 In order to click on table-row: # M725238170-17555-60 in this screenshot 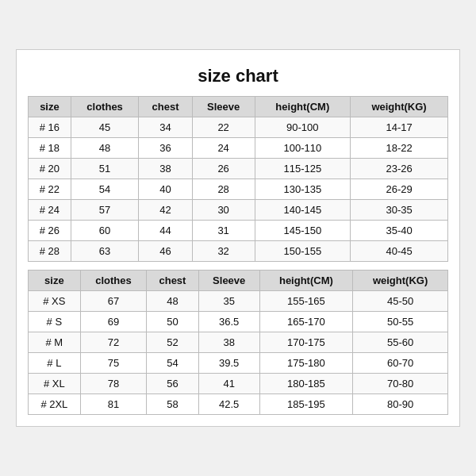, I will do `click(238, 343)`.